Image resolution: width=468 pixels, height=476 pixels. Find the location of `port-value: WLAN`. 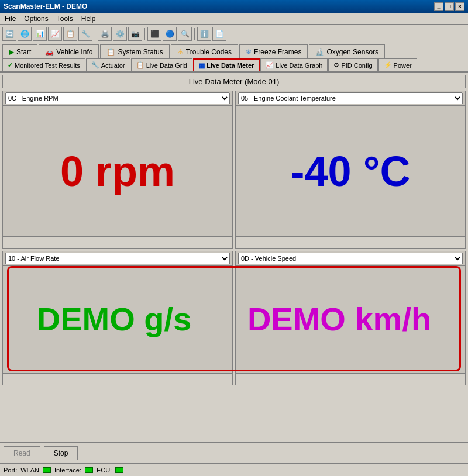

port-value: WLAN is located at coordinates (30, 470).